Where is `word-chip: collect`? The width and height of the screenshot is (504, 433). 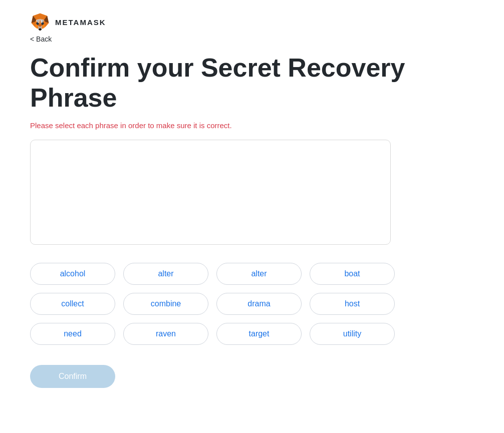 word-chip: collect is located at coordinates (73, 304).